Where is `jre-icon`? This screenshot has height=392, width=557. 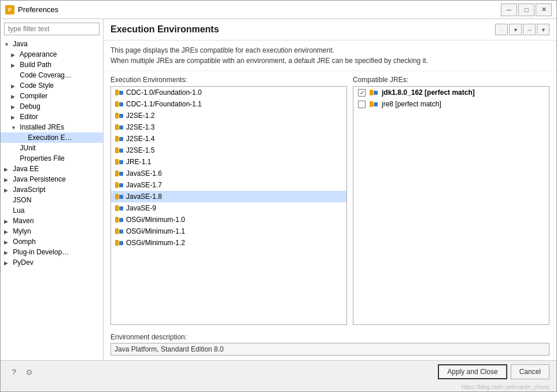 jre-icon is located at coordinates (374, 104).